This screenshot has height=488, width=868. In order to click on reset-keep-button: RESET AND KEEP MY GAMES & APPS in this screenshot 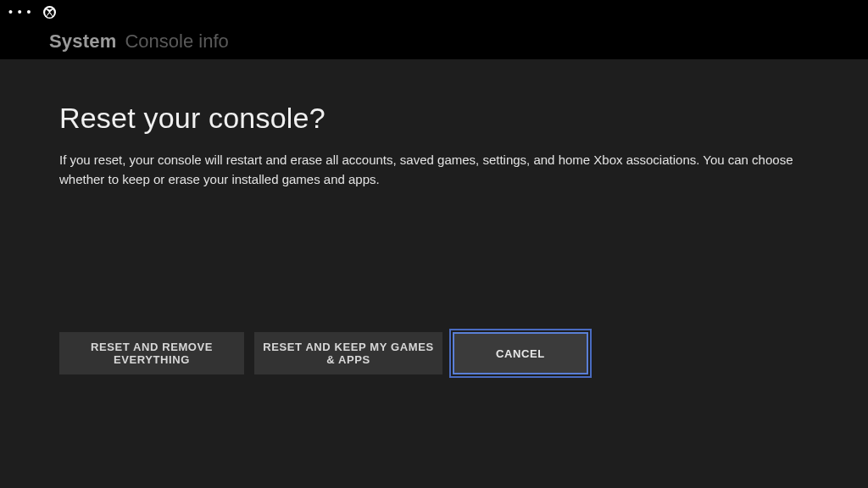, I will do `click(348, 353)`.